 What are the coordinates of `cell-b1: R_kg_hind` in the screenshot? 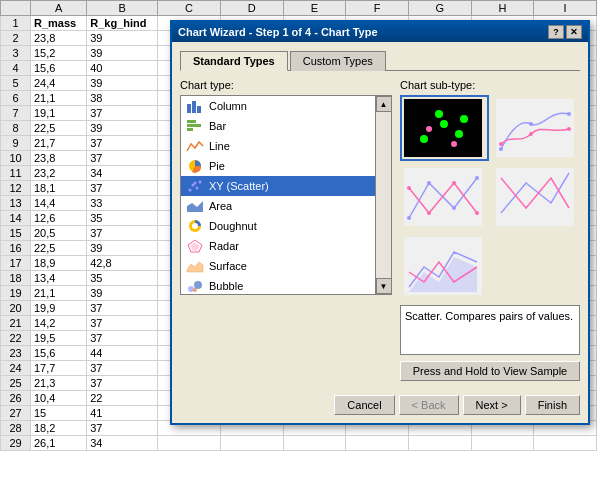 It's located at (122, 24).